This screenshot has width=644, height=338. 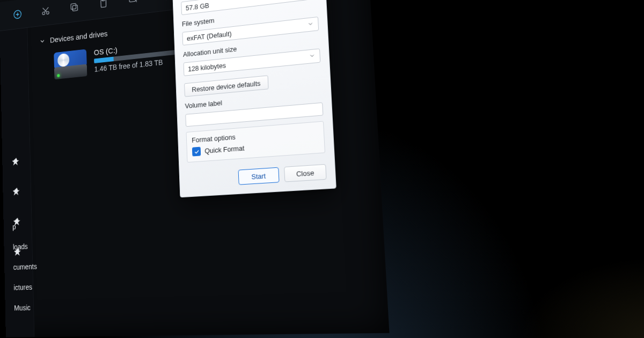 I want to click on filesystem-value: exFAT (Default), so click(x=209, y=36).